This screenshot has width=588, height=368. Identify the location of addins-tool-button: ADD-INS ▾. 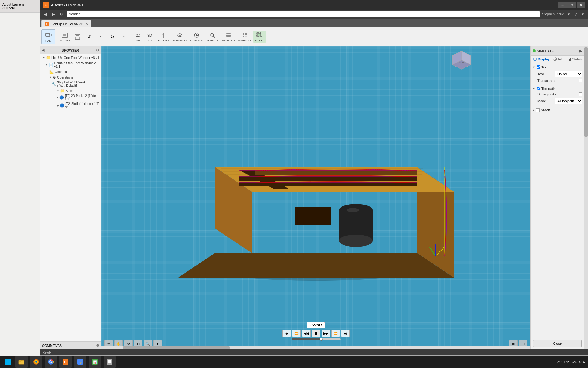
(245, 37).